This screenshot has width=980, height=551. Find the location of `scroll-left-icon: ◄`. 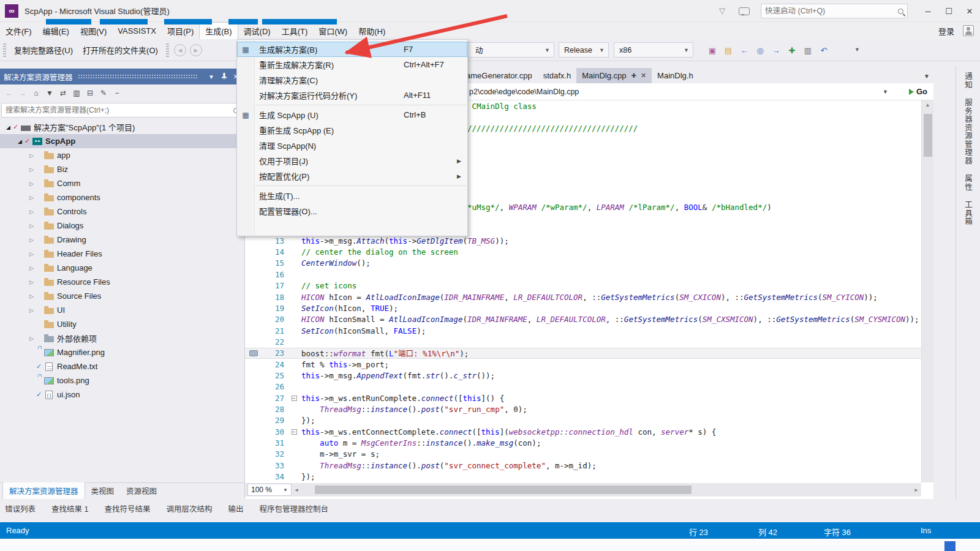

scroll-left-icon: ◄ is located at coordinates (296, 490).